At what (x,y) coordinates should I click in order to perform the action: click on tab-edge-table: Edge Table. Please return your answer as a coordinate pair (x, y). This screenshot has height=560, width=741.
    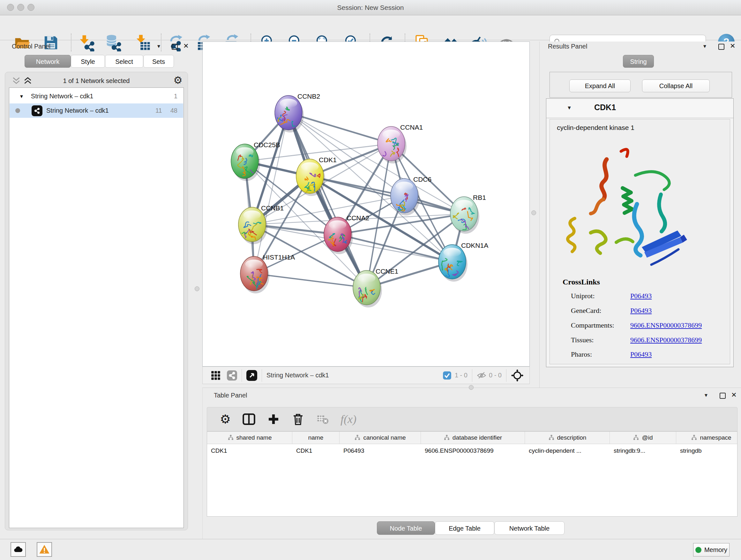
    Looking at the image, I should click on (465, 528).